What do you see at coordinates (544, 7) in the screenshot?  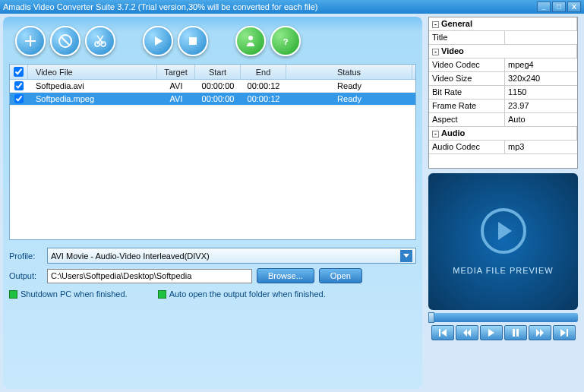 I see `minimize-button: _` at bounding box center [544, 7].